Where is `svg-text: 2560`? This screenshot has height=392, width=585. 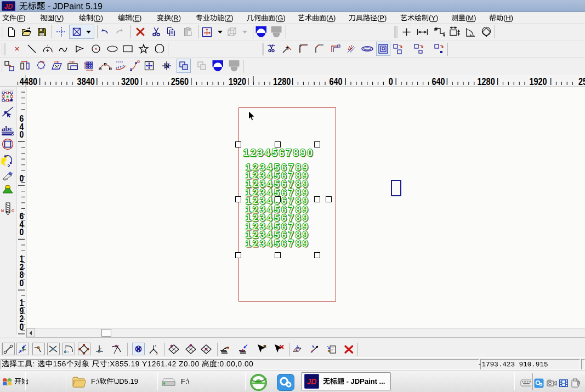
svg-text: 2560 is located at coordinates (582, 81).